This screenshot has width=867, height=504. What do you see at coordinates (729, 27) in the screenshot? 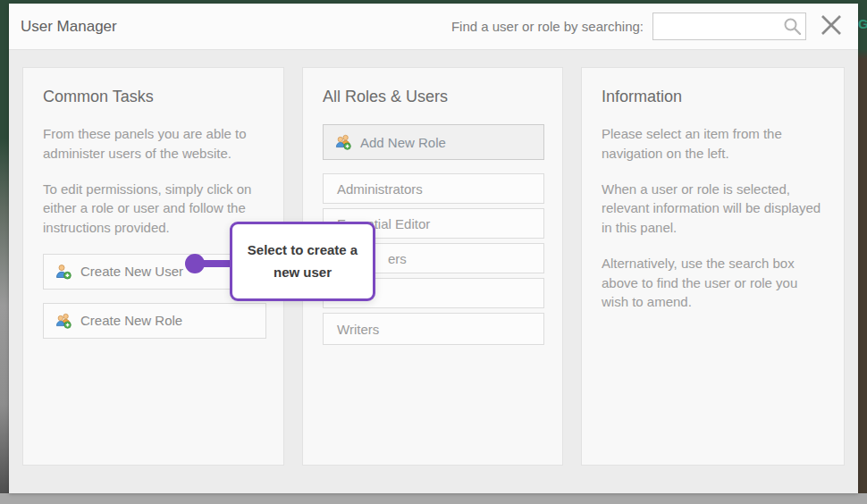
I see `search-field-wrap` at bounding box center [729, 27].